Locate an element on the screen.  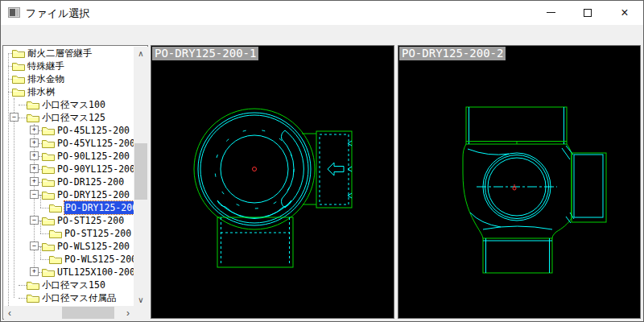
opening-rings is located at coordinates (517, 187).